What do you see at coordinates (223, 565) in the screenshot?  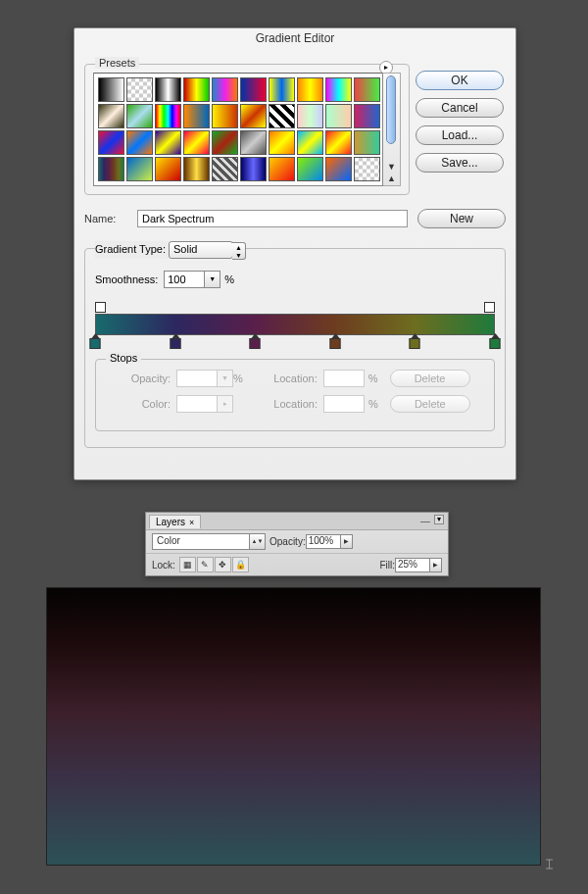 I see `lock-position-icon: ✥` at bounding box center [223, 565].